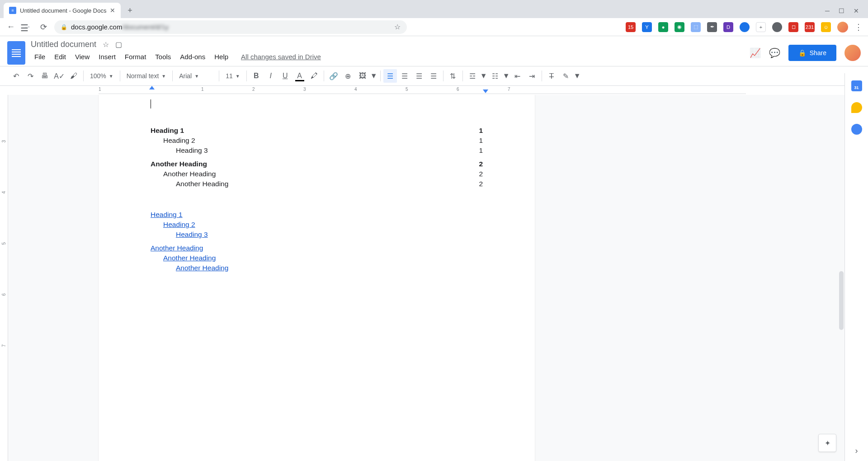  What do you see at coordinates (434, 90) in the screenshot?
I see `horizontal-ruler: 1 1 2 3 4 5 6 7` at bounding box center [434, 90].